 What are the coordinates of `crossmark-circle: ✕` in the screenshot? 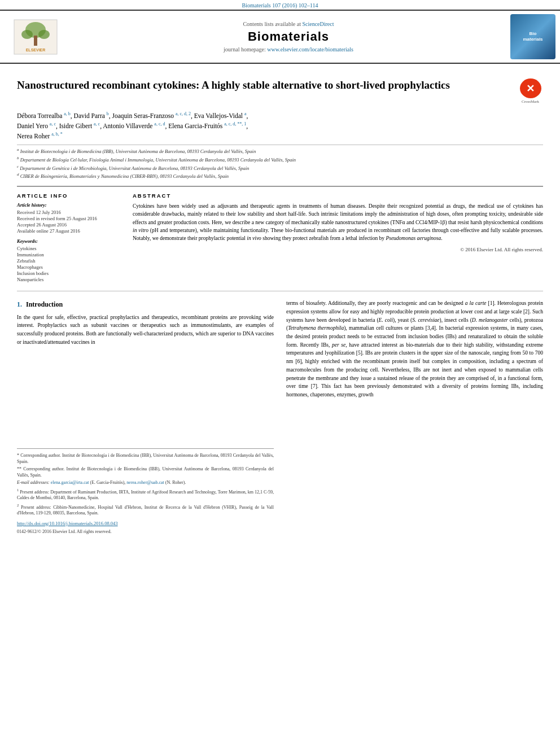 It's located at (531, 88).